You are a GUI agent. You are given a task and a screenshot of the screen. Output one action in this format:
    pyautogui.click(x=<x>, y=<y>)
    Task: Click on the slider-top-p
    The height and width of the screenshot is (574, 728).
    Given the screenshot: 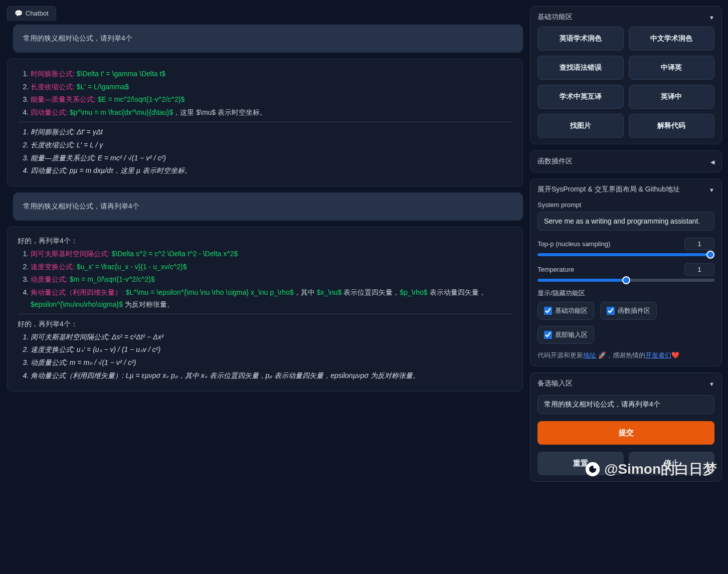 What is the action you would take?
    pyautogui.click(x=626, y=255)
    